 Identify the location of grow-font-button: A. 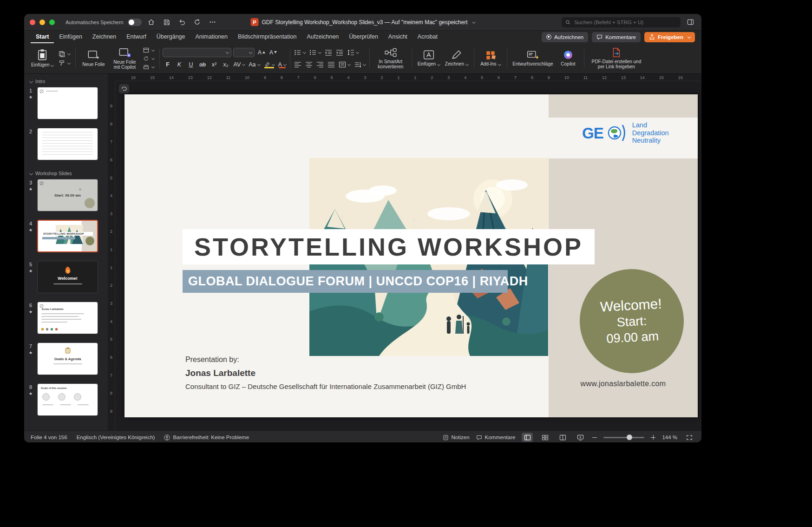
(261, 53).